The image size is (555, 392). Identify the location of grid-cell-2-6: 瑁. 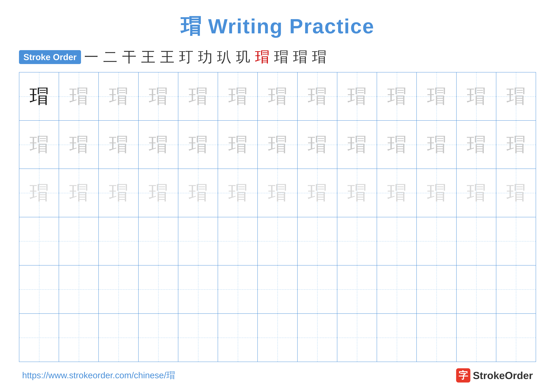
(238, 145).